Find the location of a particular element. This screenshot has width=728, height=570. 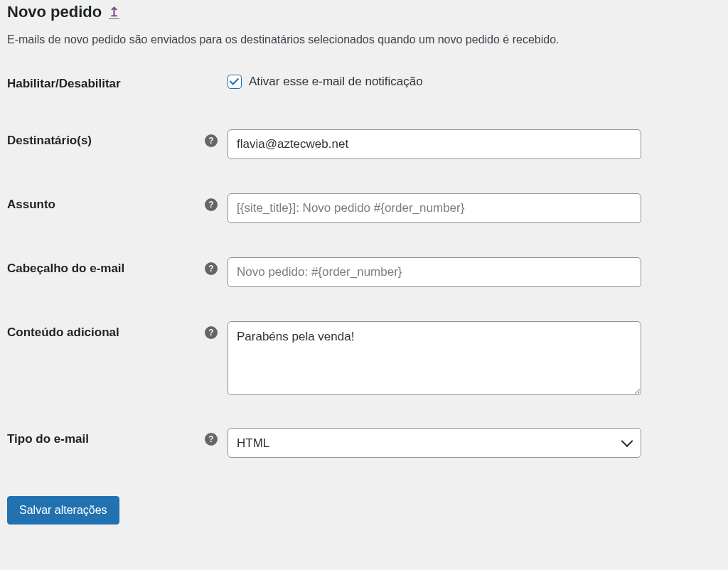

label-subject-text: Assunto is located at coordinates (31, 205).